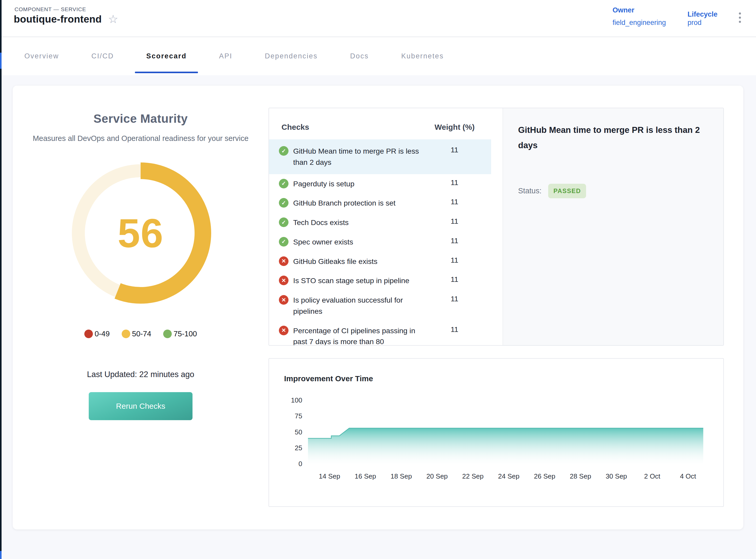 Image resolution: width=756 pixels, height=559 pixels. Describe the element at coordinates (141, 138) in the screenshot. I see `scorecard-subtitle: Measures all DevOps and Operational read…` at that location.